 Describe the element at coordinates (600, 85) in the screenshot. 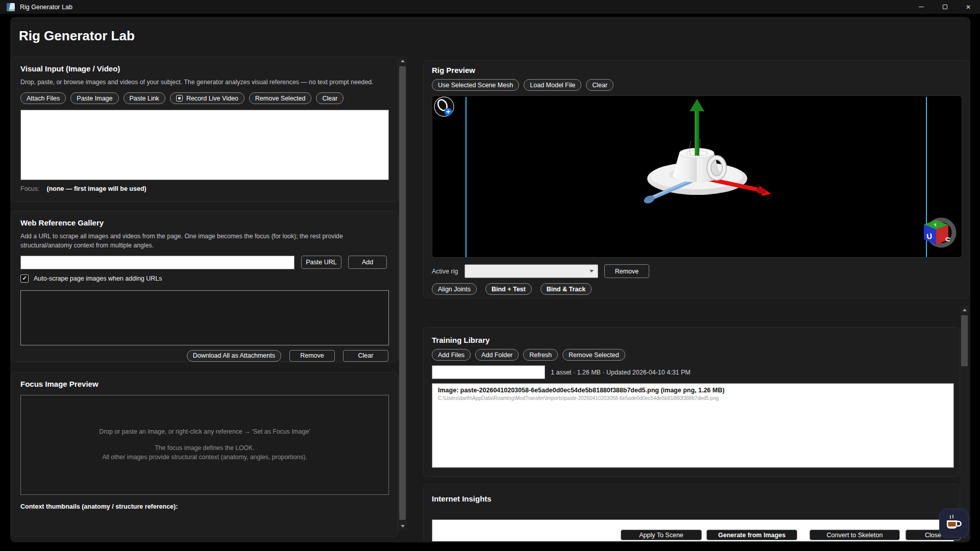

I see `clear-rig-button: Clear` at that location.